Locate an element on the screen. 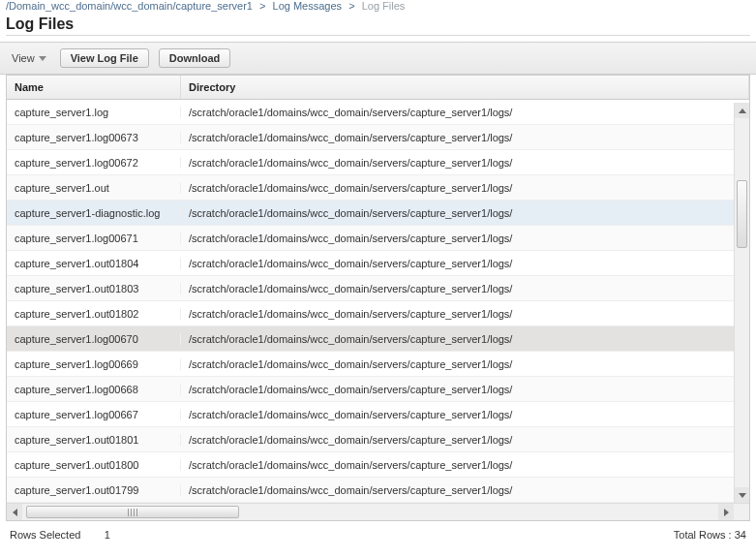 This screenshot has width=756, height=558. horizontal-scroll-thumb is located at coordinates (133, 512).